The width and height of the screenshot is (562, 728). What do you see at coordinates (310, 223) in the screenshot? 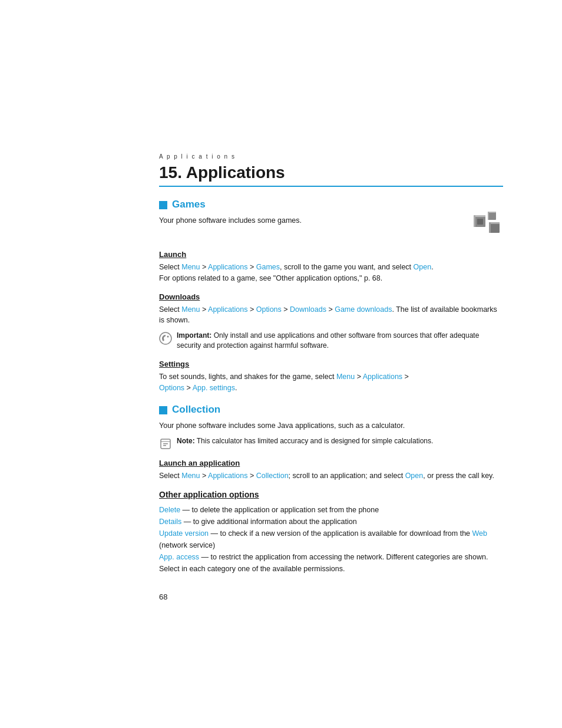
I see `games-text-col: Your phone software includes some games.` at bounding box center [310, 223].